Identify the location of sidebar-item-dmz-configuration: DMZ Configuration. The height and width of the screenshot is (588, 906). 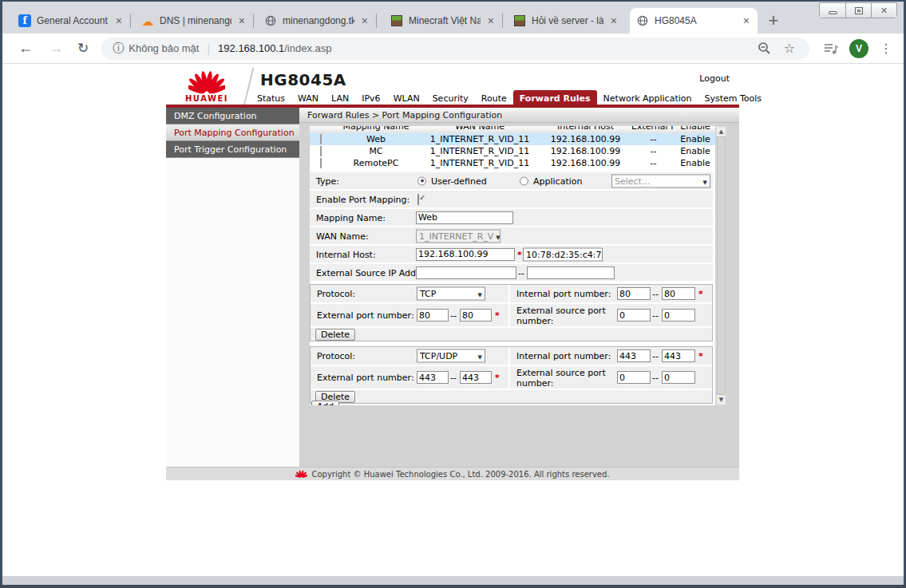
(233, 116).